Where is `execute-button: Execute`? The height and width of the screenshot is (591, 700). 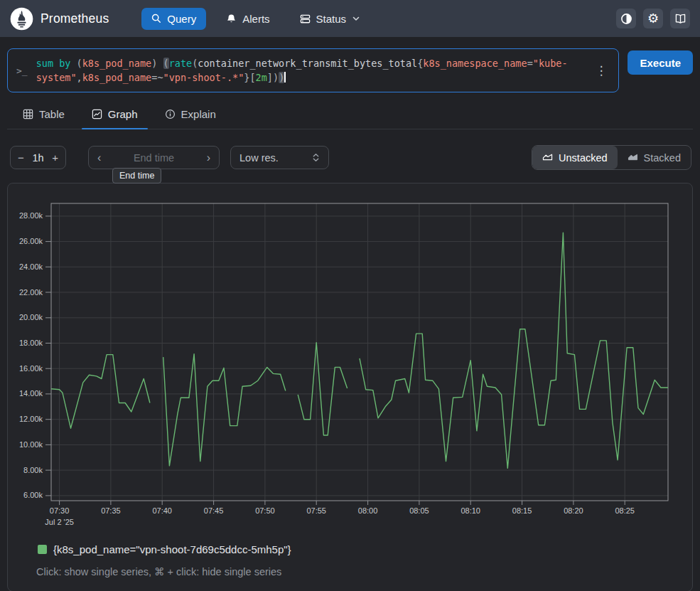 execute-button: Execute is located at coordinates (660, 63).